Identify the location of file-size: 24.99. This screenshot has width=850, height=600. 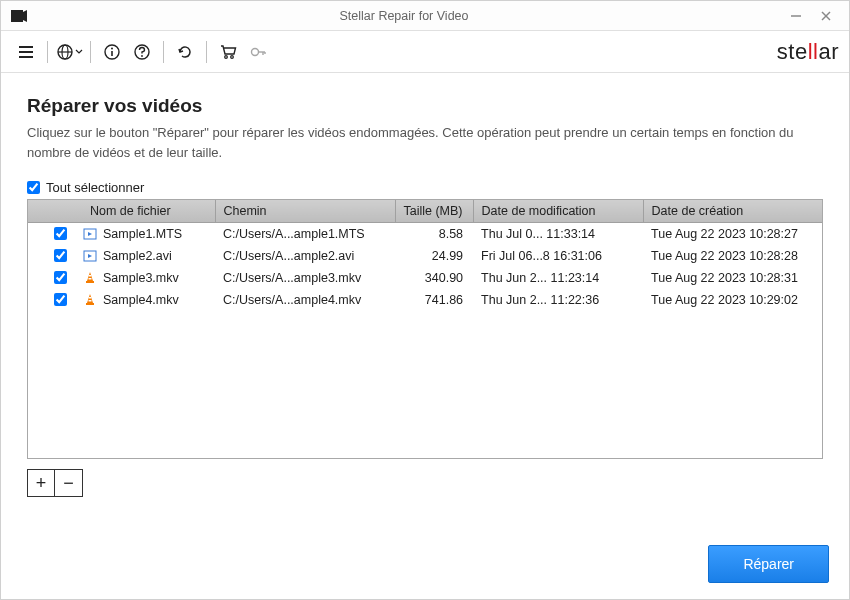
(434, 256).